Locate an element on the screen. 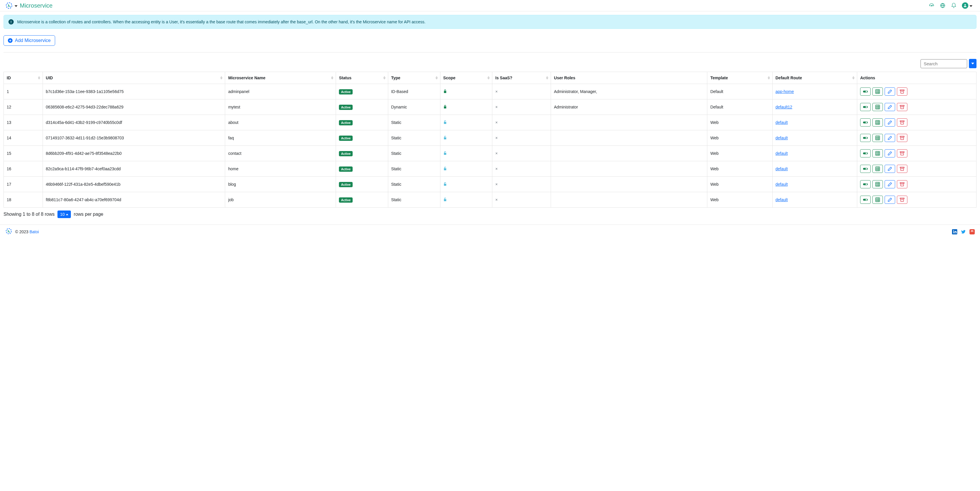 The width and height of the screenshot is (980, 491). col-roles: User Roles is located at coordinates (629, 78).